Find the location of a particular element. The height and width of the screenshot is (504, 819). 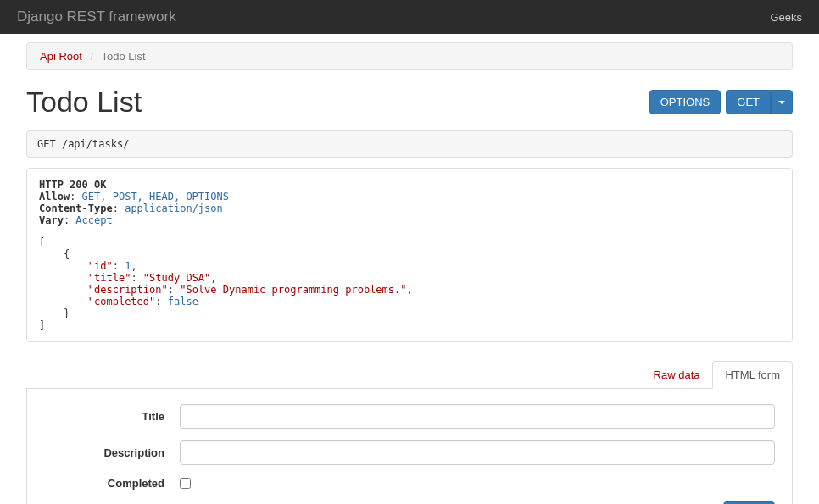

navbar-user: Geeks is located at coordinates (786, 17).